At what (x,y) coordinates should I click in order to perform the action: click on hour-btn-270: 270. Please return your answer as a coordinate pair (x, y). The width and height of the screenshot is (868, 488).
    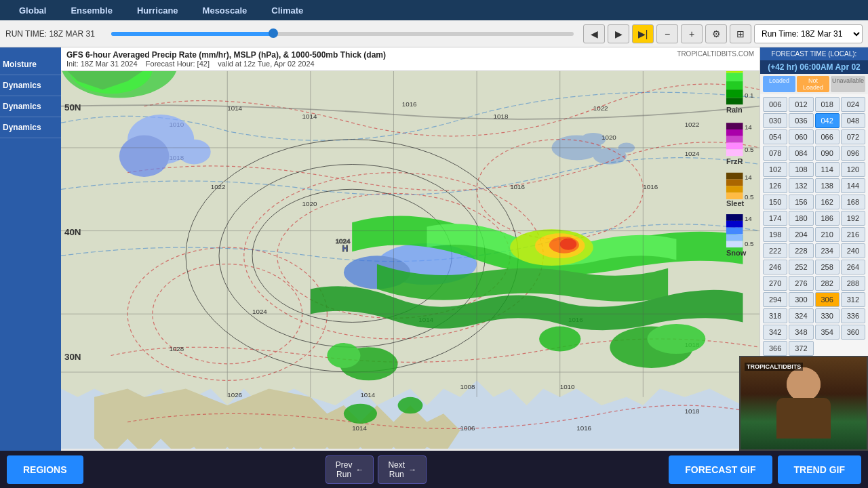
    Looking at the image, I should click on (775, 283).